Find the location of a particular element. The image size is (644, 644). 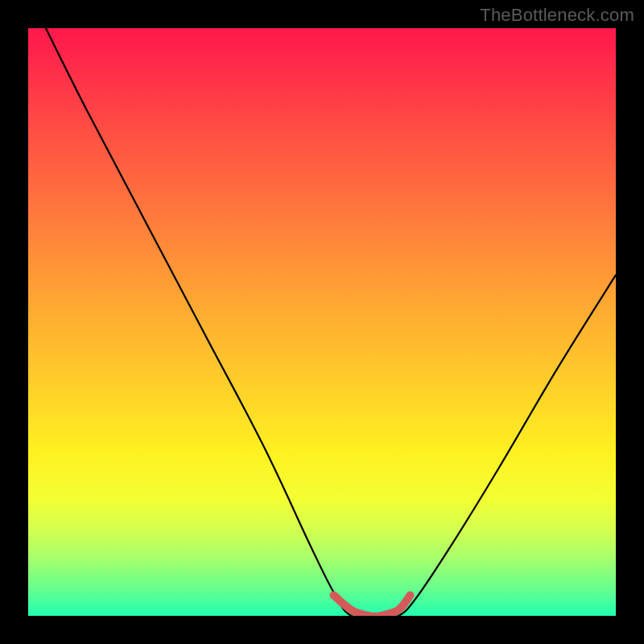

watermark-text: TheBottleneck.com is located at coordinates (557, 15).